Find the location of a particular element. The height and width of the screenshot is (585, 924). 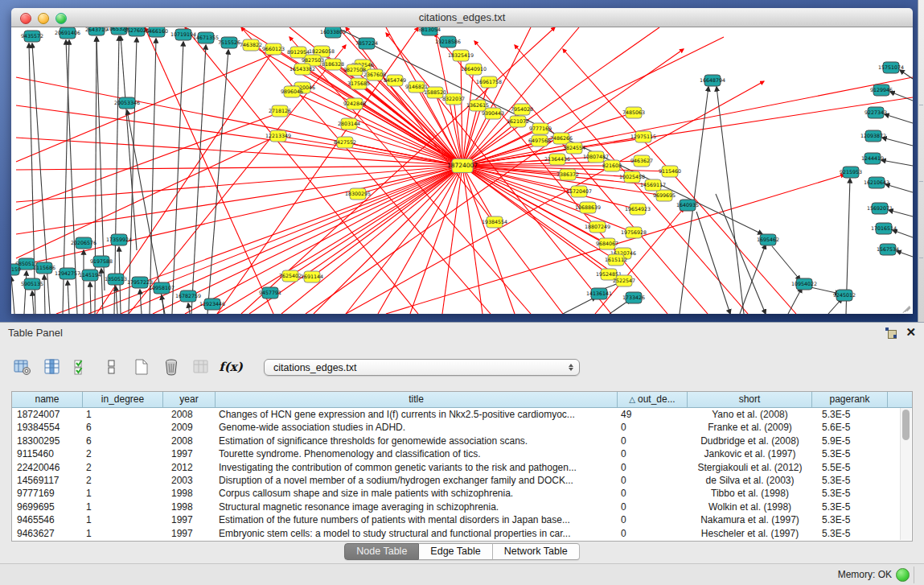

graph-node: 9457791 is located at coordinates (270, 293).